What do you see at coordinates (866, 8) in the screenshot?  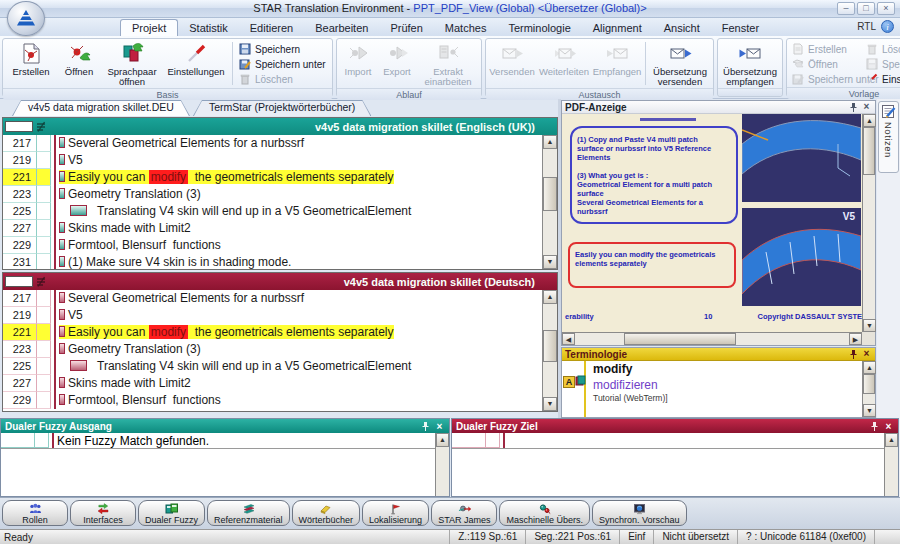 I see `maximize-button: □` at bounding box center [866, 8].